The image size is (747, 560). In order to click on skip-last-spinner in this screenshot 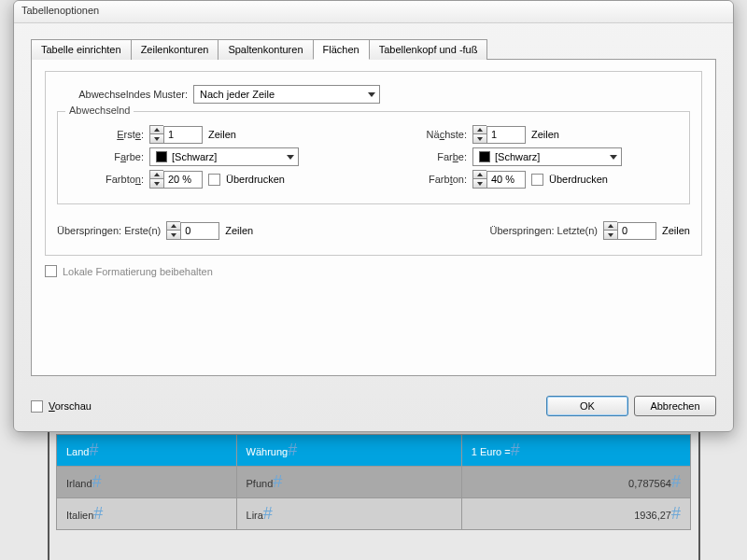, I will do `click(629, 231)`.